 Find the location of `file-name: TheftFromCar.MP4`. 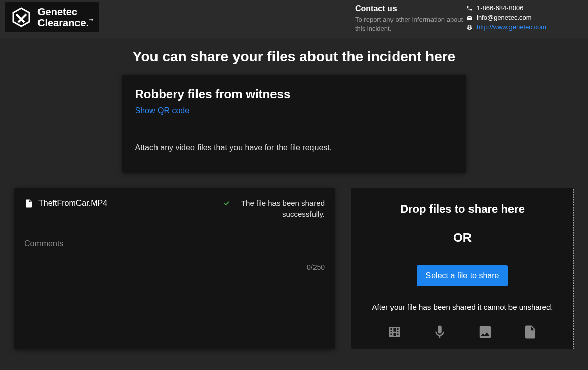

file-name: TheftFromCar.MP4 is located at coordinates (73, 203).